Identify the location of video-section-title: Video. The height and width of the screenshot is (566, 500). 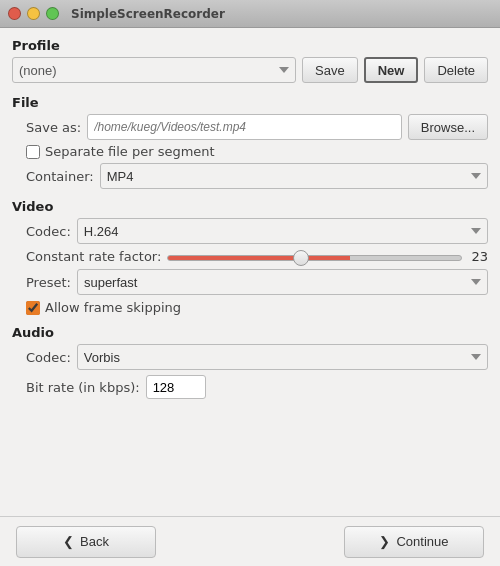
(250, 206).